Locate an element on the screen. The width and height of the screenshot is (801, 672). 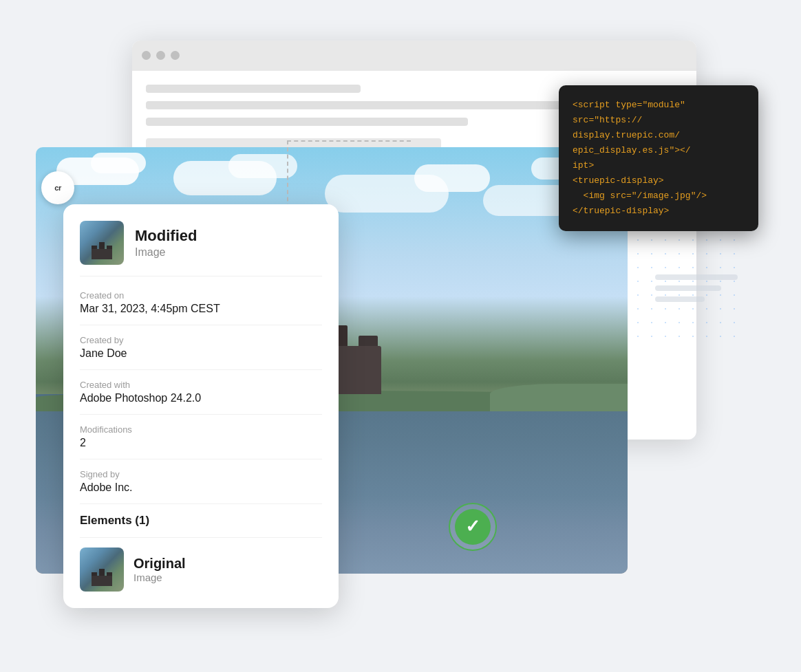
logo-text: cr is located at coordinates (58, 188).